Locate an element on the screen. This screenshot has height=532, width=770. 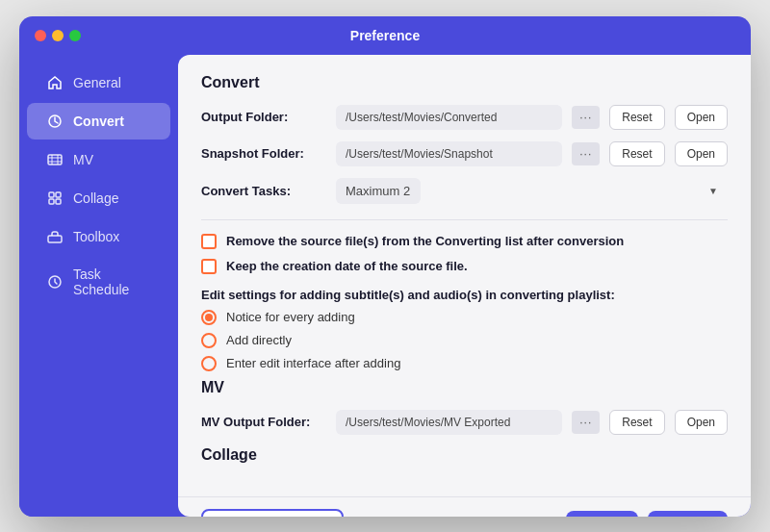
close-button is located at coordinates (40, 36).